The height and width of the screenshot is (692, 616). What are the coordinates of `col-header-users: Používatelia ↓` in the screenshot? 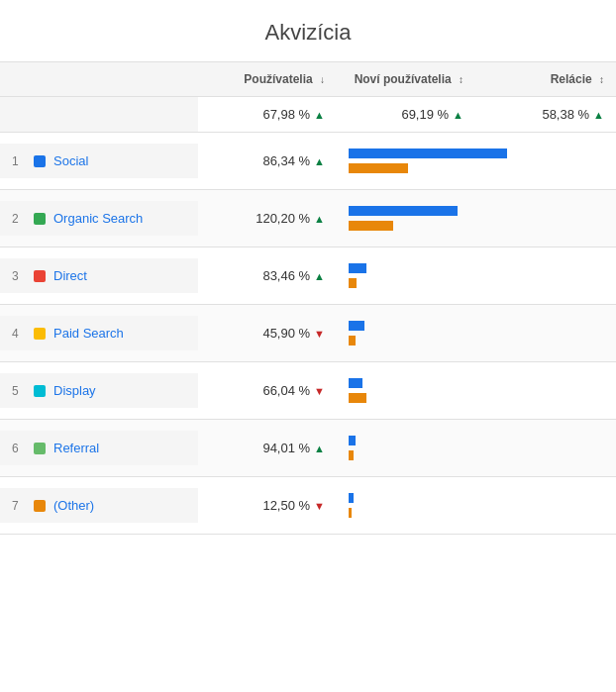 It's located at (267, 79).